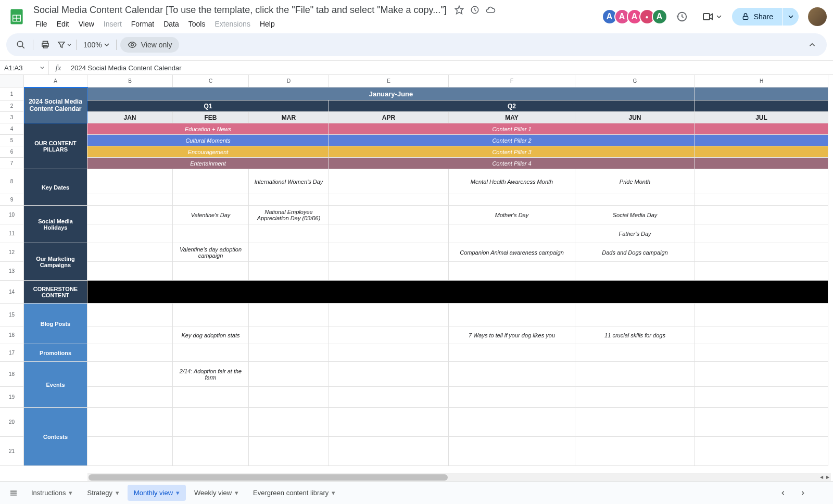  I want to click on cell-month: MAR, so click(289, 118).